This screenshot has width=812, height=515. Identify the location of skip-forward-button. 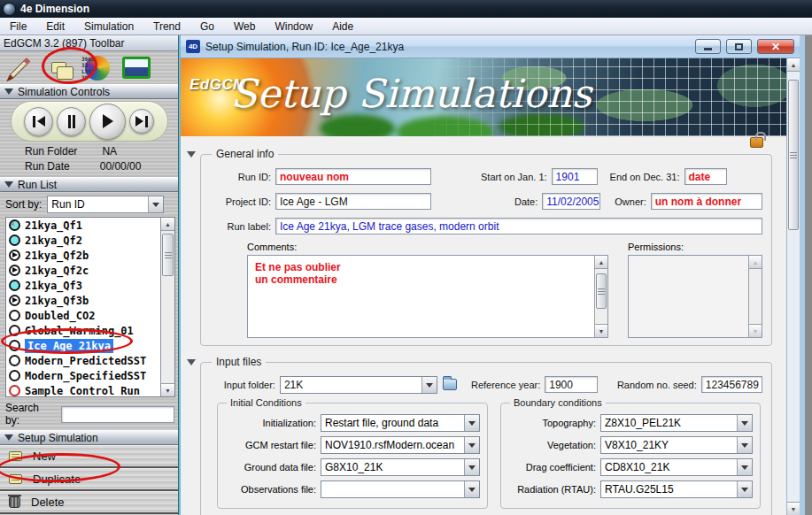
(142, 121).